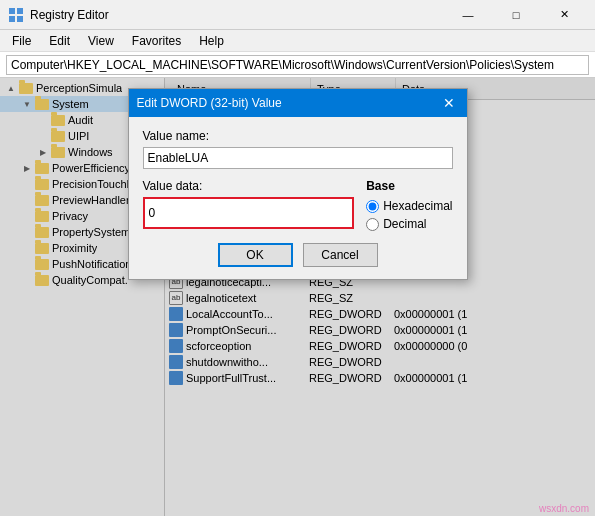  Describe the element at coordinates (156, 41) in the screenshot. I see `menu-favorites: Favorites` at that location.